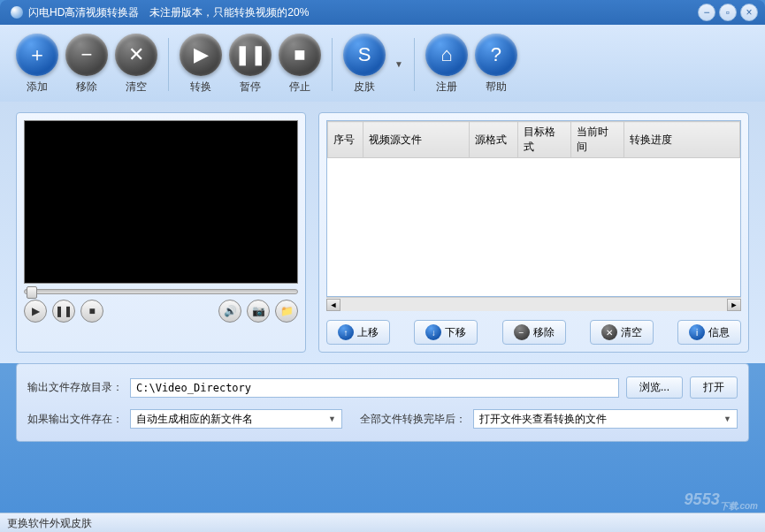 This screenshot has height=532, width=765. Describe the element at coordinates (749, 12) in the screenshot. I see `close-button: ×` at that location.